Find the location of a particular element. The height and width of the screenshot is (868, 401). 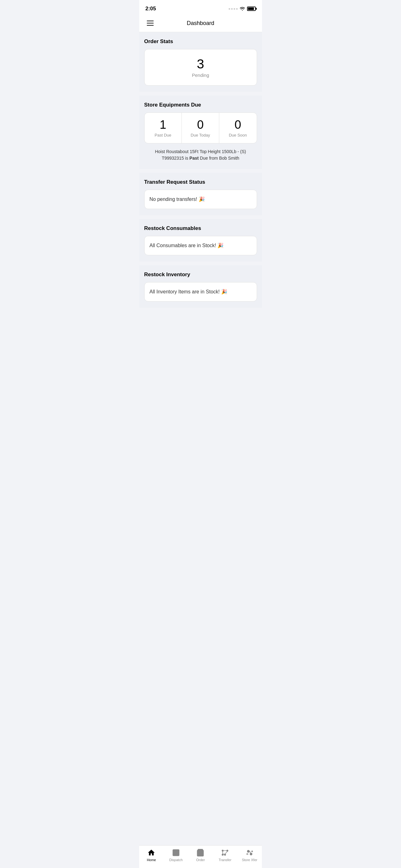

order-stats-card: 3 Pending is located at coordinates (201, 67).